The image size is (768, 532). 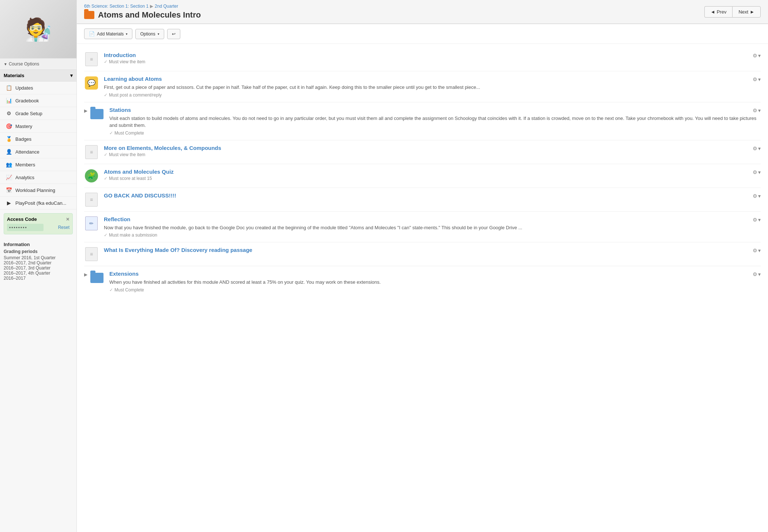 I want to click on sidebar-item-grade-setup: ⚙ Grade Setup, so click(x=38, y=113).